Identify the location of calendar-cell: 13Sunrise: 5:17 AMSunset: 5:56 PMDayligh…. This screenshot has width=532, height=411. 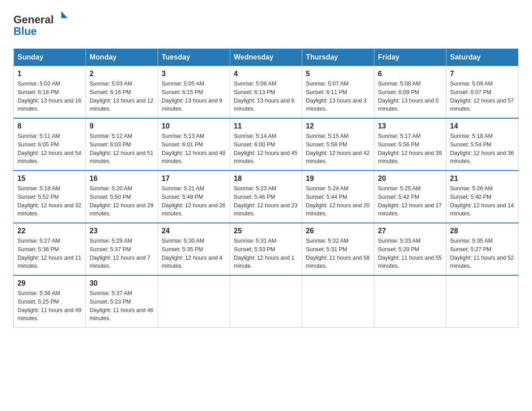
(410, 144).